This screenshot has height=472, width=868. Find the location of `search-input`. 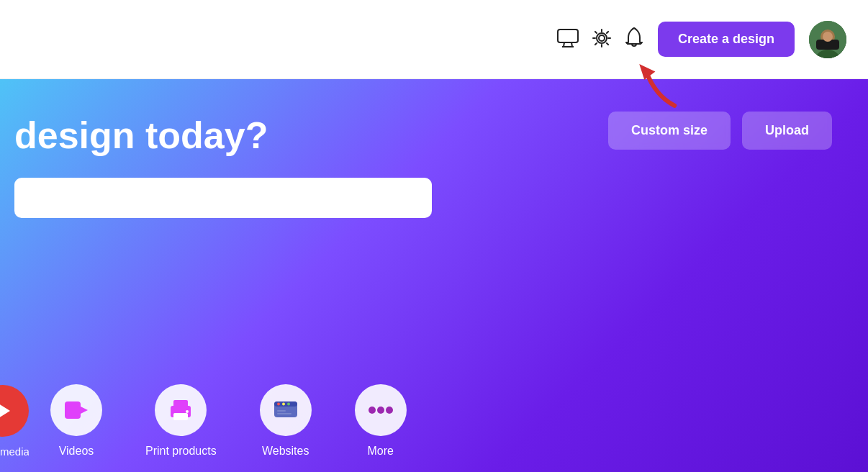

search-input is located at coordinates (223, 198).